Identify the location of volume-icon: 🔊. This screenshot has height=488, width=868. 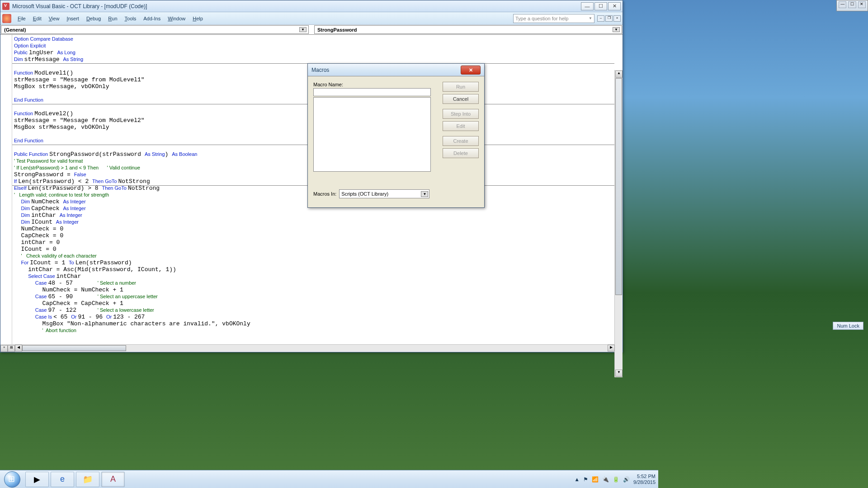
(627, 479).